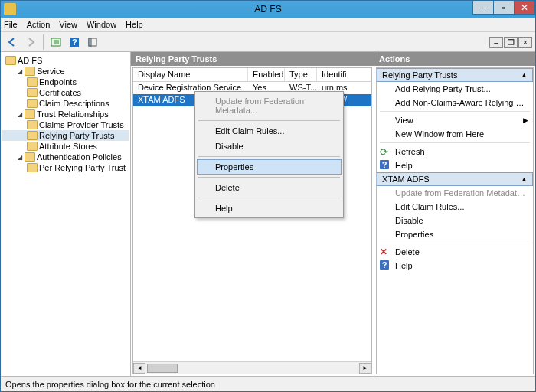 The width and height of the screenshot is (536, 392). Describe the element at coordinates (524, 75) in the screenshot. I see `collapse-icon: ▲` at that location.